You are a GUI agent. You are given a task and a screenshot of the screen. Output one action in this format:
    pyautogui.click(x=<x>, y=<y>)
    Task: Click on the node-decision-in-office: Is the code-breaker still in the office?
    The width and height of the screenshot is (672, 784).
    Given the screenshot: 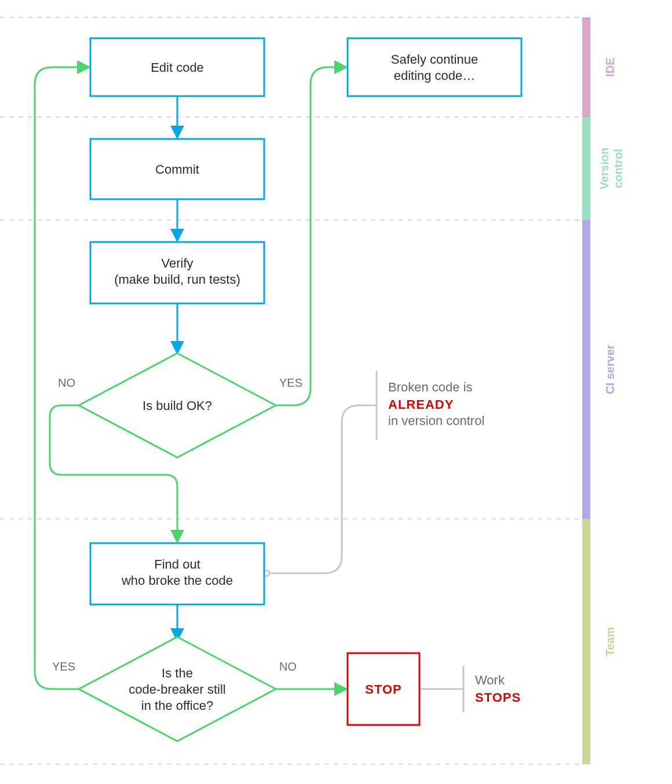 What is the action you would take?
    pyautogui.click(x=177, y=689)
    